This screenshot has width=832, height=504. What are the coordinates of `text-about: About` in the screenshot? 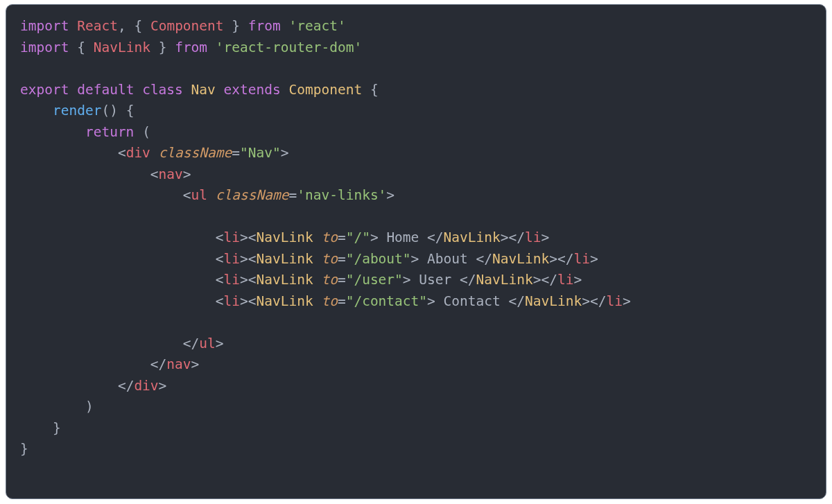 It's located at (447, 259).